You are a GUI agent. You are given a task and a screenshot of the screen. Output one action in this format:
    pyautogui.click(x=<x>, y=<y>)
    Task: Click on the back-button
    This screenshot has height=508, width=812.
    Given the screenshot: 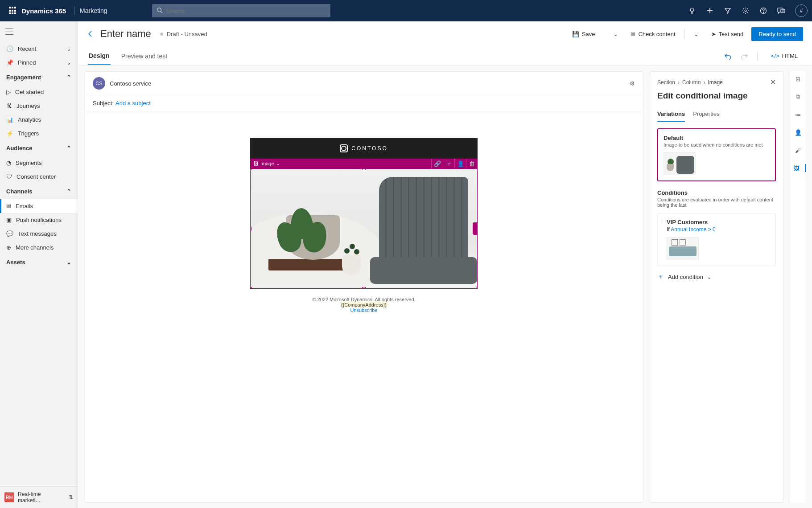 What is the action you would take?
    pyautogui.click(x=91, y=34)
    